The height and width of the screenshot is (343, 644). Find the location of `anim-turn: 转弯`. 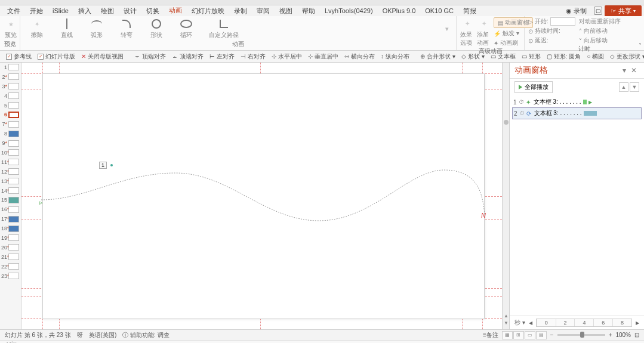

anim-turn: 转弯 is located at coordinates (127, 29).